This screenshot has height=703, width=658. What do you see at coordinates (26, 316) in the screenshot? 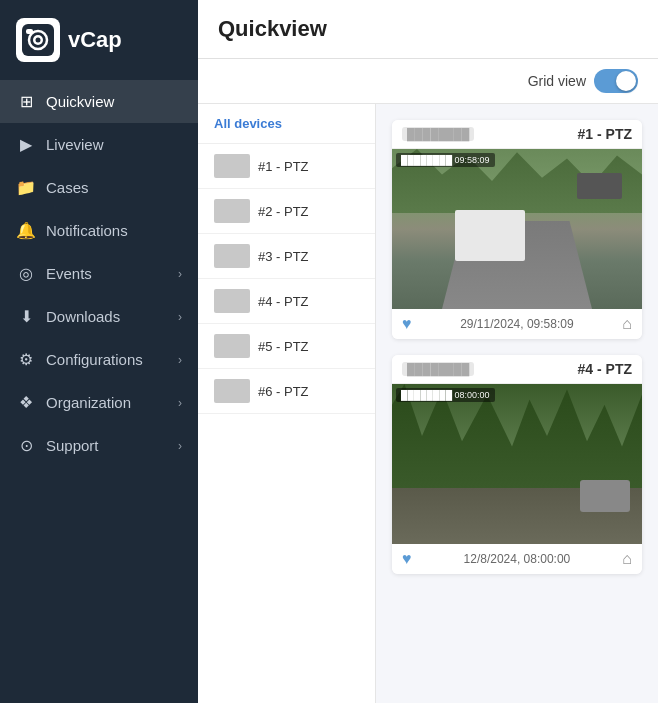
I see `download-icon: ⬇` at bounding box center [26, 316].